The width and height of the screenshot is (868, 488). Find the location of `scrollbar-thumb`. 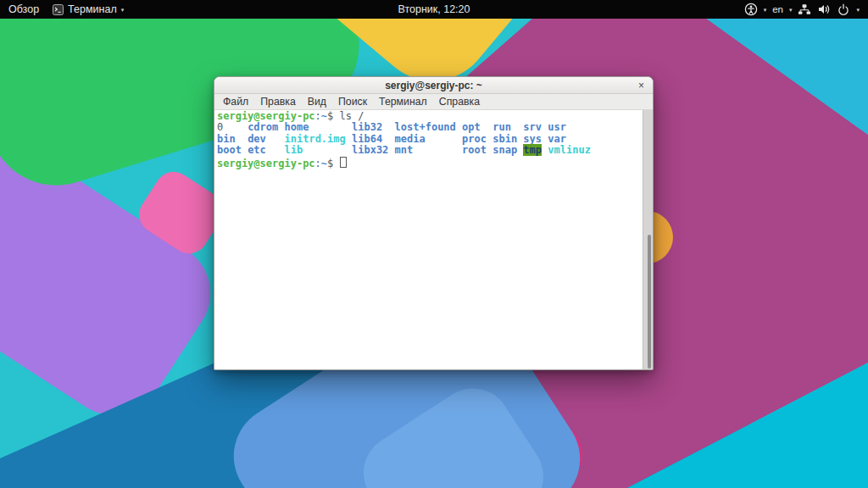

scrollbar-thumb is located at coordinates (649, 302).